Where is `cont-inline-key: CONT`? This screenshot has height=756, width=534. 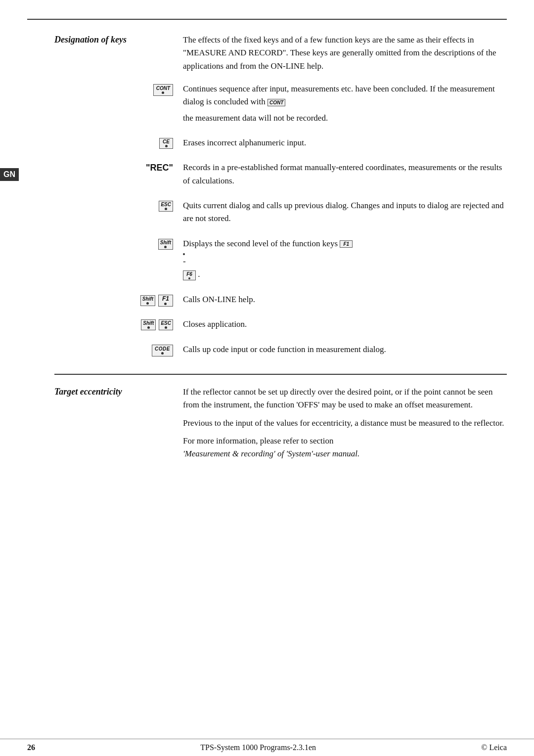 cont-inline-key: CONT is located at coordinates (276, 103).